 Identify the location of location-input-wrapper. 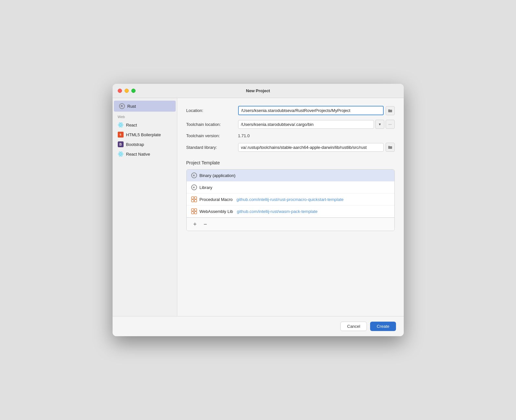
(316, 111).